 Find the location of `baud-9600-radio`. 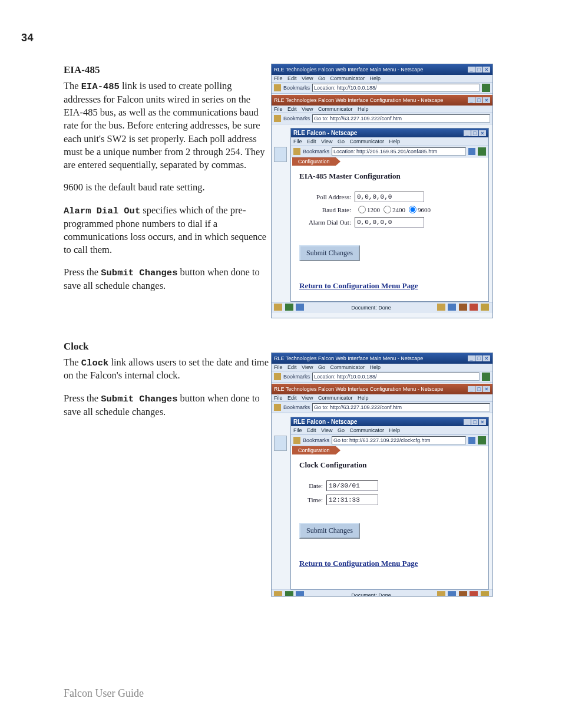

baud-9600-radio is located at coordinates (412, 210).